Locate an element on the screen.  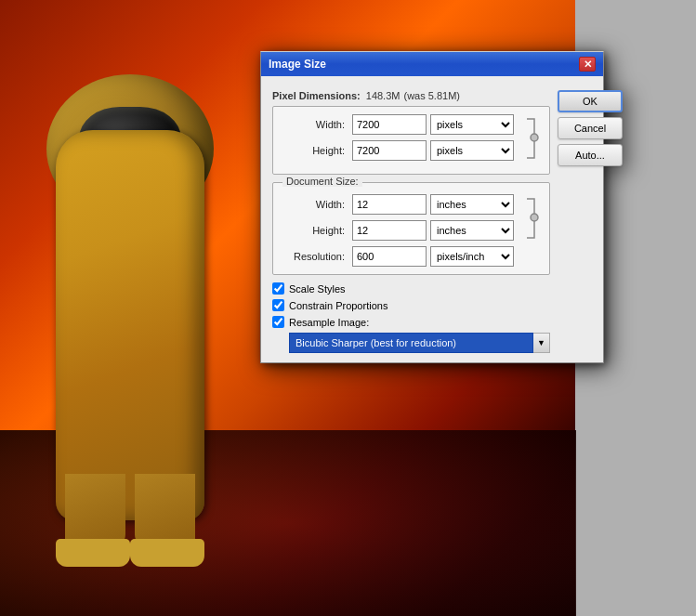
ok-button: OK is located at coordinates (590, 101).